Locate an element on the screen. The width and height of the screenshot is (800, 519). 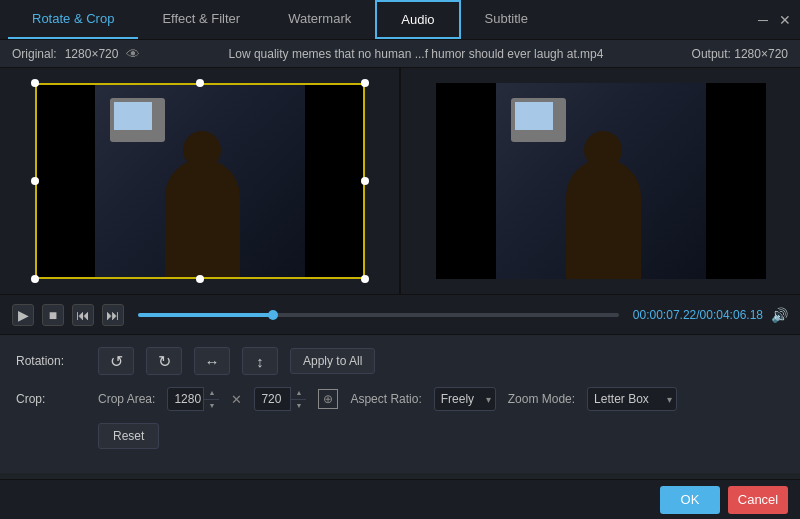
crop-row: Crop: Crop Area: ▲ ▼ ✕ ▲ ▼ ⊕ Aspect Rati… is located at coordinates (400, 399).